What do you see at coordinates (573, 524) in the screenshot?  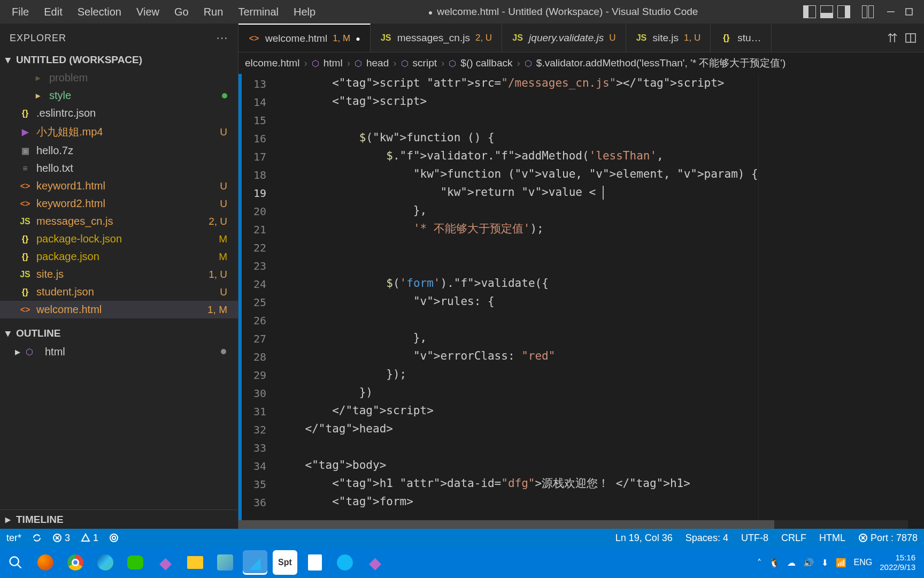 I see `horizontal-scrollbar` at bounding box center [573, 524].